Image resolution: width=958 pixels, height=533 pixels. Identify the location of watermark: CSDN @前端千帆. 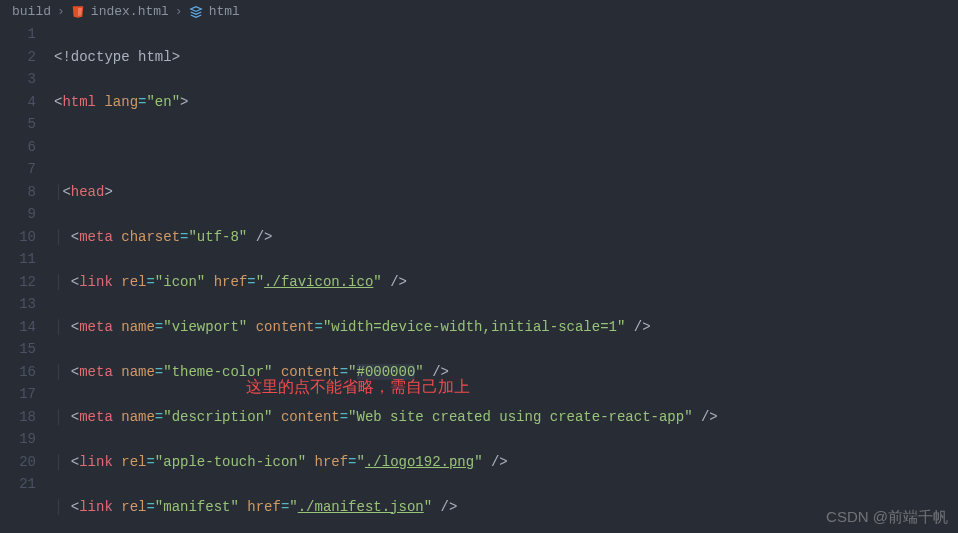
(887, 518).